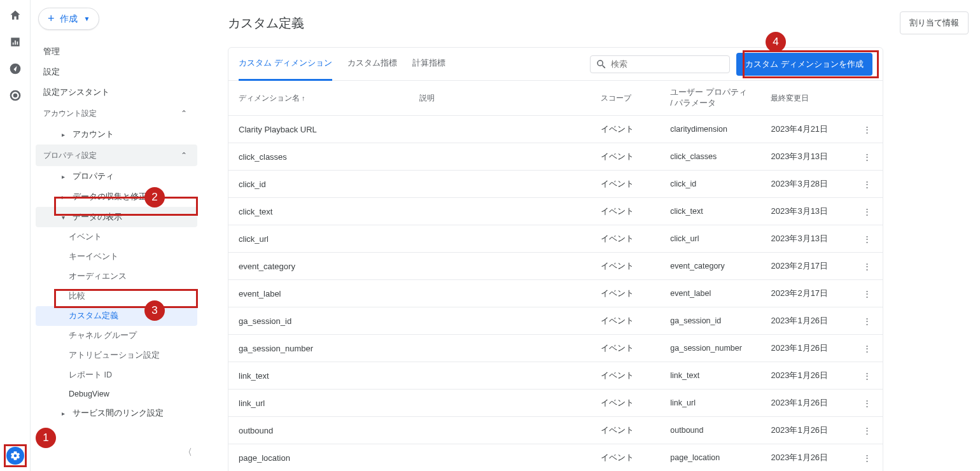 This screenshot has width=980, height=471. What do you see at coordinates (804, 64) in the screenshot?
I see `create-dimension-button: カスタム ディメンションを作成` at bounding box center [804, 64].